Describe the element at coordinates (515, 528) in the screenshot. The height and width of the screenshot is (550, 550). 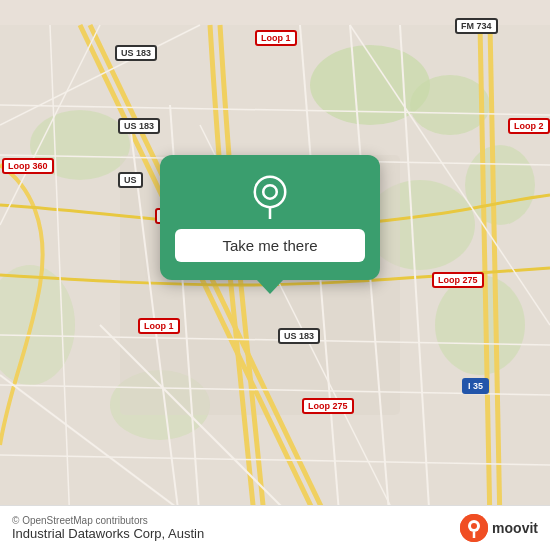
I see `moovit-label: moovit` at that location.